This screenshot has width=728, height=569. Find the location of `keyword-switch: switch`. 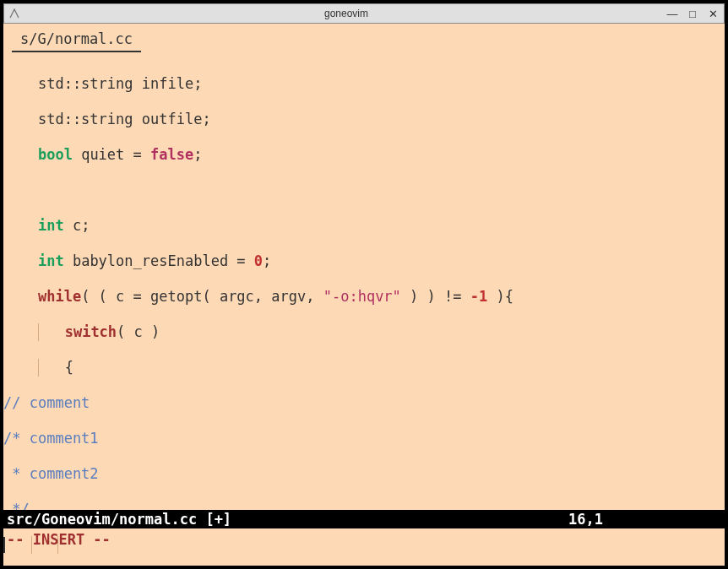

keyword-switch: switch is located at coordinates (91, 332).